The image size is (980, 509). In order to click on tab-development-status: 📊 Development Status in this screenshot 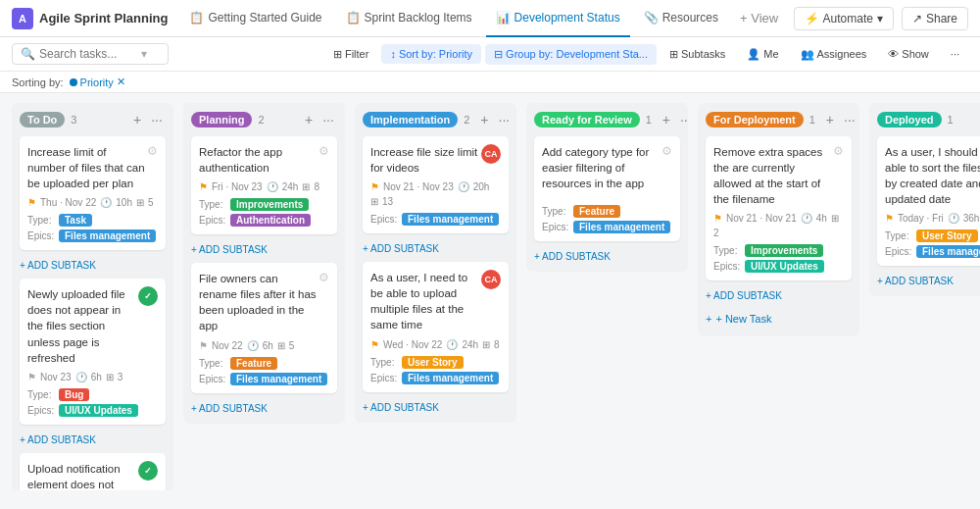, I will do `click(559, 19)`.